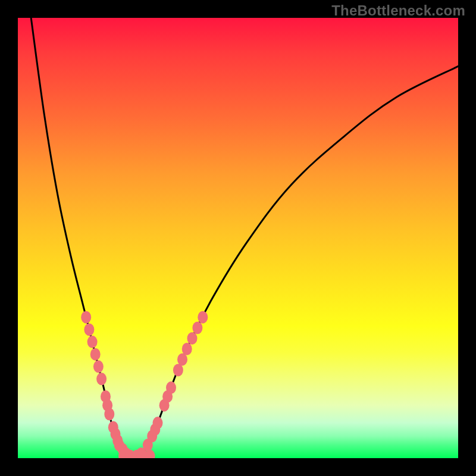 The width and height of the screenshot is (476, 476). What do you see at coordinates (399, 11) in the screenshot?
I see `watermark-text: TheBottleneck.com` at bounding box center [399, 11].